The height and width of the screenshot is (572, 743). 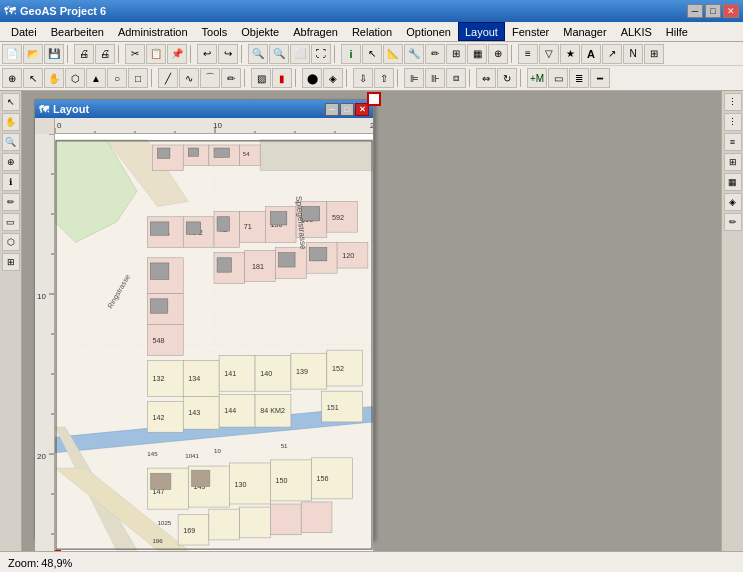 What do you see at coordinates (84, 54) in the screenshot?
I see `print-button: 🖨` at bounding box center [84, 54].